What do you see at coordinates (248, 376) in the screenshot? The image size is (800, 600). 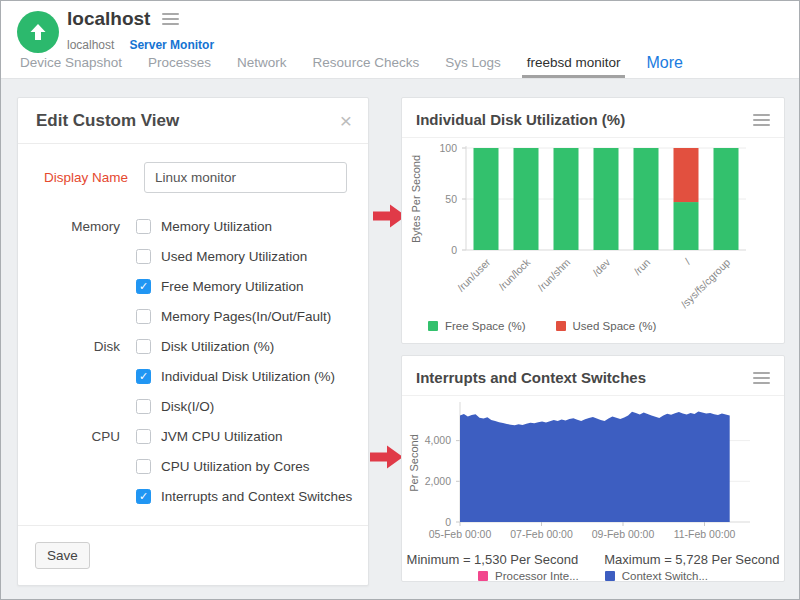 I see `checkbox-label-individual-disk-utilization: Individual Disk Utilization (%)` at bounding box center [248, 376].